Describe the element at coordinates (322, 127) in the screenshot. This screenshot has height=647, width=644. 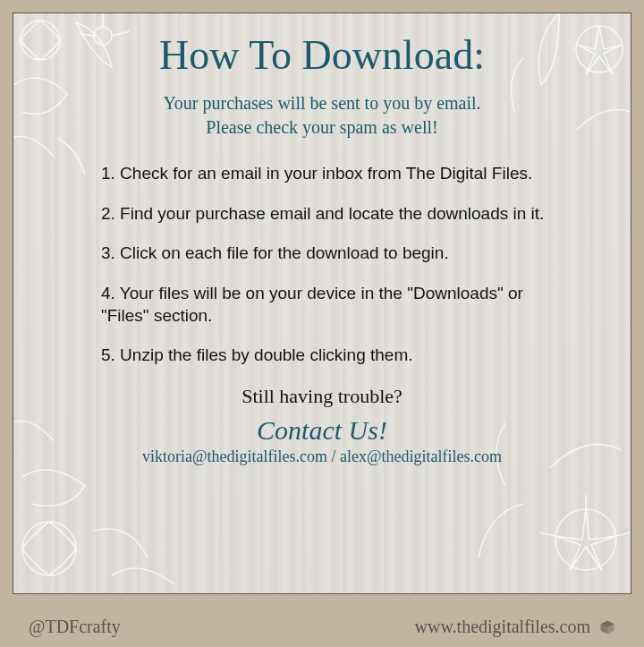
I see `subtitle-line: Please check your spam as well!` at that location.